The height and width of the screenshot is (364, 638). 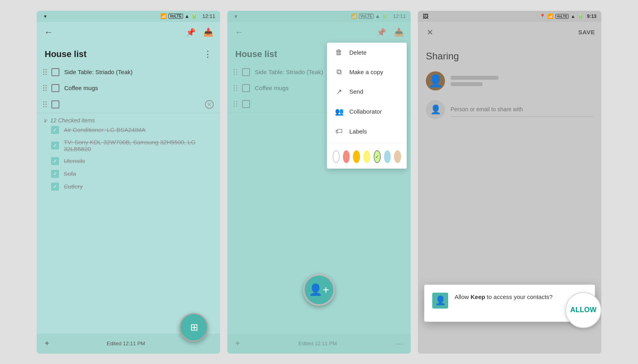 What do you see at coordinates (356, 157) in the screenshot?
I see `color-orange` at bounding box center [356, 157].